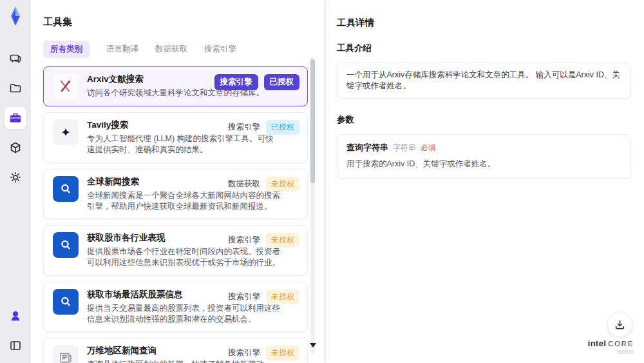 The height and width of the screenshot is (363, 644). Describe the element at coordinates (15, 16) in the screenshot. I see `app-logo` at that location.